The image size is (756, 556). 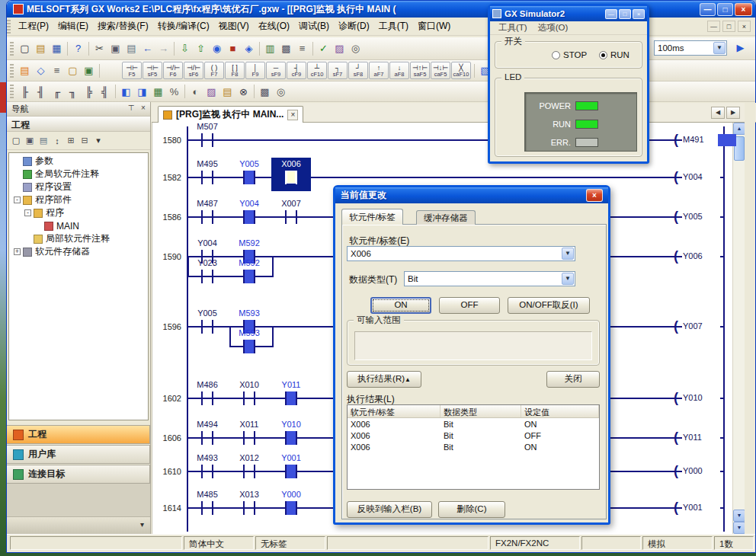 What do you see at coordinates (41, 71) in the screenshot?
I see `sfc-editor-icon: ◇` at bounding box center [41, 71].